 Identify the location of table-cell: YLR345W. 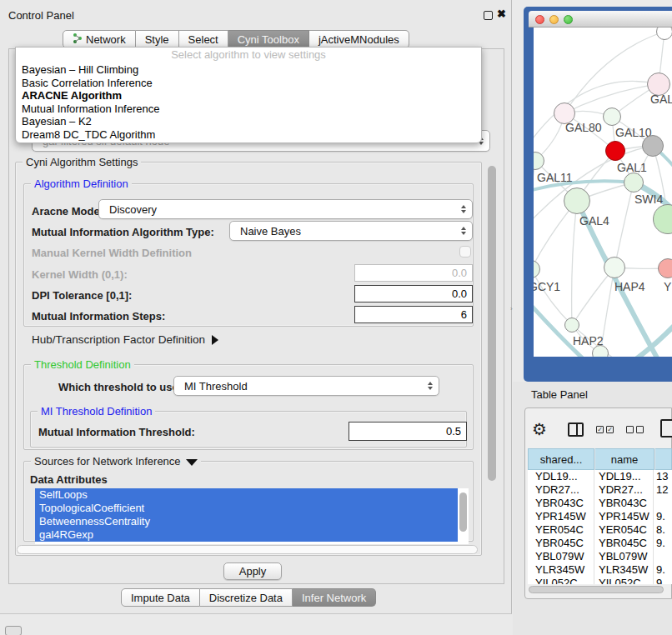
(561, 570).